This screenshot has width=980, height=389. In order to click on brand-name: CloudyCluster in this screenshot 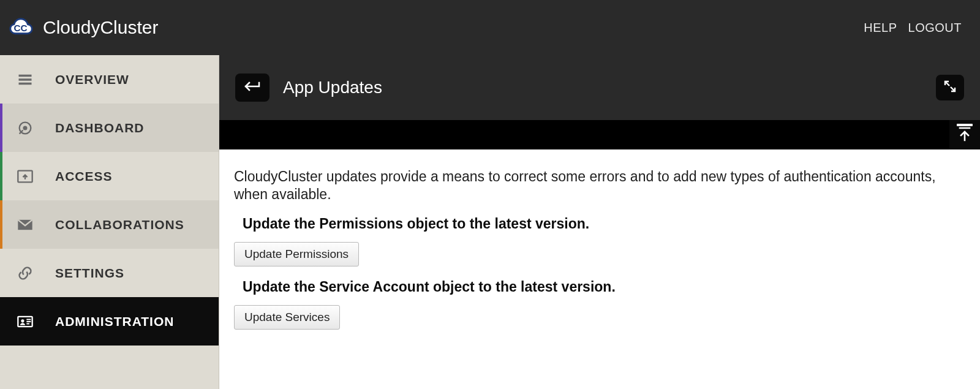, I will do `click(100, 28)`.